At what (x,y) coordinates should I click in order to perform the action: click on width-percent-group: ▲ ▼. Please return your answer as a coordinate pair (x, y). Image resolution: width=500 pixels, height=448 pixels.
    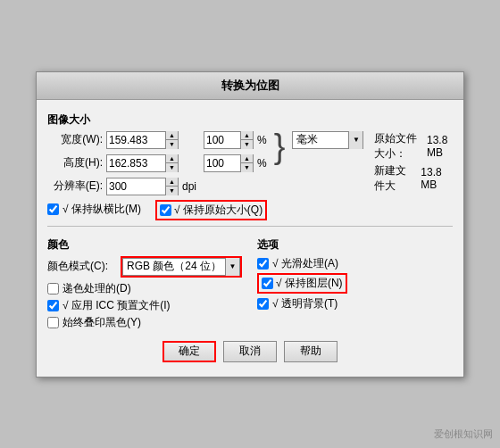
    Looking at the image, I should click on (229, 140).